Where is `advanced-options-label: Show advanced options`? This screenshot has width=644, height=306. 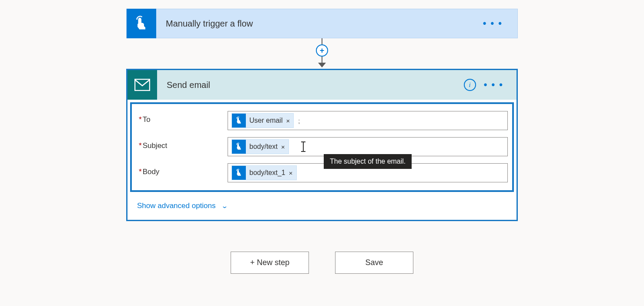 advanced-options-label: Show advanced options is located at coordinates (177, 206).